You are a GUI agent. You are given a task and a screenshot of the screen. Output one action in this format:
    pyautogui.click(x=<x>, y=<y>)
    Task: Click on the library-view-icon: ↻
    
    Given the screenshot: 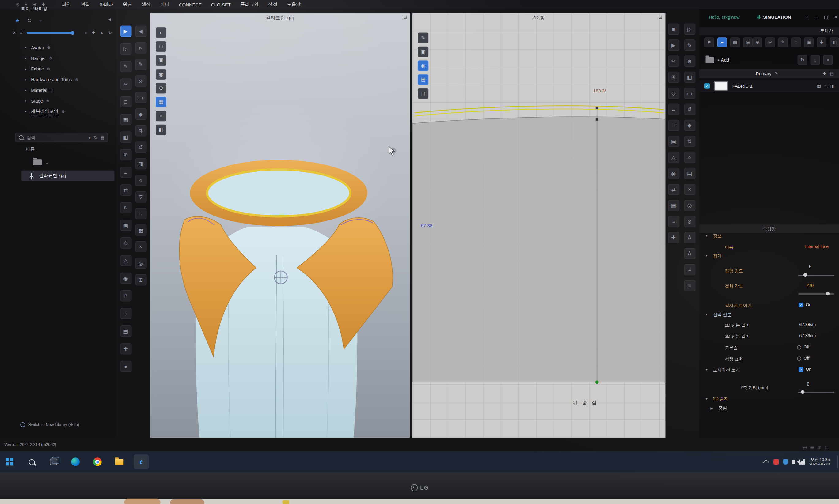 What is the action you would take?
    pyautogui.click(x=110, y=33)
    